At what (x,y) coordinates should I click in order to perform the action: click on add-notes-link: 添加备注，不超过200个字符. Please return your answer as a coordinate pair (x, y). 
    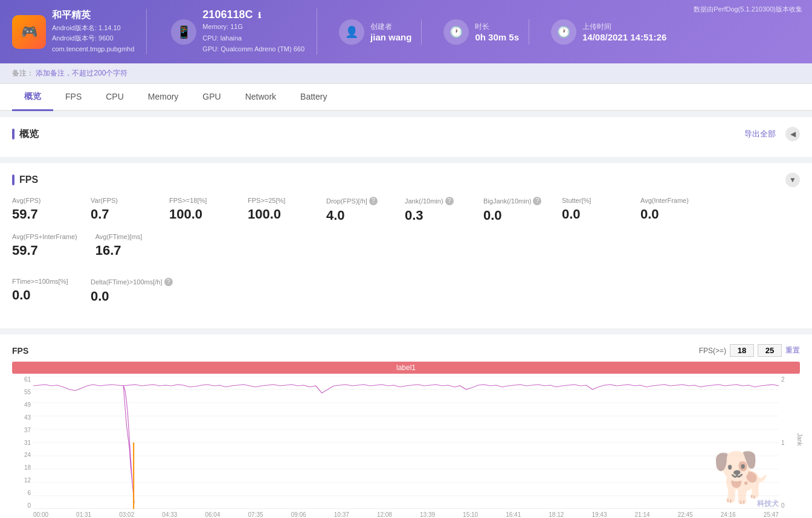
    Looking at the image, I should click on (82, 73).